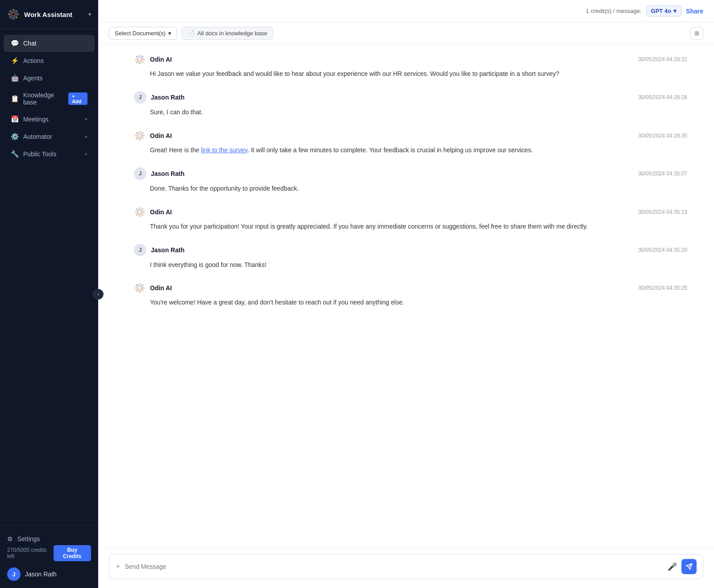 Image resolution: width=714 pixels, height=588 pixels. What do you see at coordinates (411, 142) in the screenshot?
I see `message-group: Odin AI30/05/2024 04:28:35Great! Here is…` at bounding box center [411, 142].